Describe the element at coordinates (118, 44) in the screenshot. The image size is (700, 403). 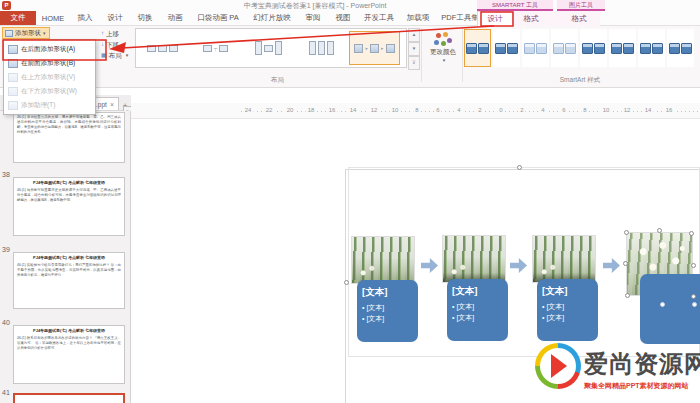
I see `move-down-button: ↓下移` at that location.